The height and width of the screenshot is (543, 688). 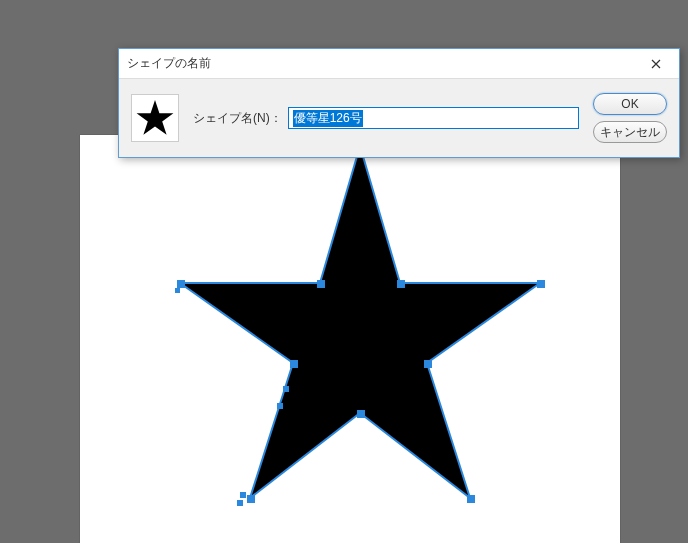 I want to click on shape-name-input: 優等星126号, so click(x=434, y=118).